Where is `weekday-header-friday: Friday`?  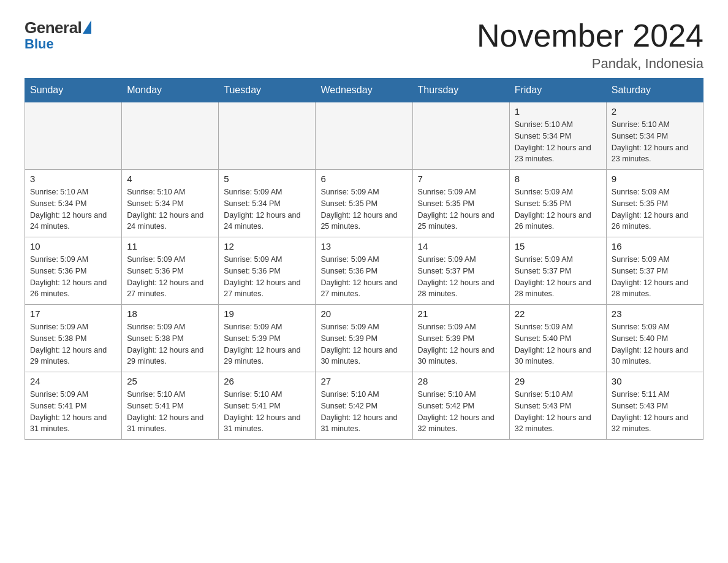 weekday-header-friday: Friday is located at coordinates (558, 91).